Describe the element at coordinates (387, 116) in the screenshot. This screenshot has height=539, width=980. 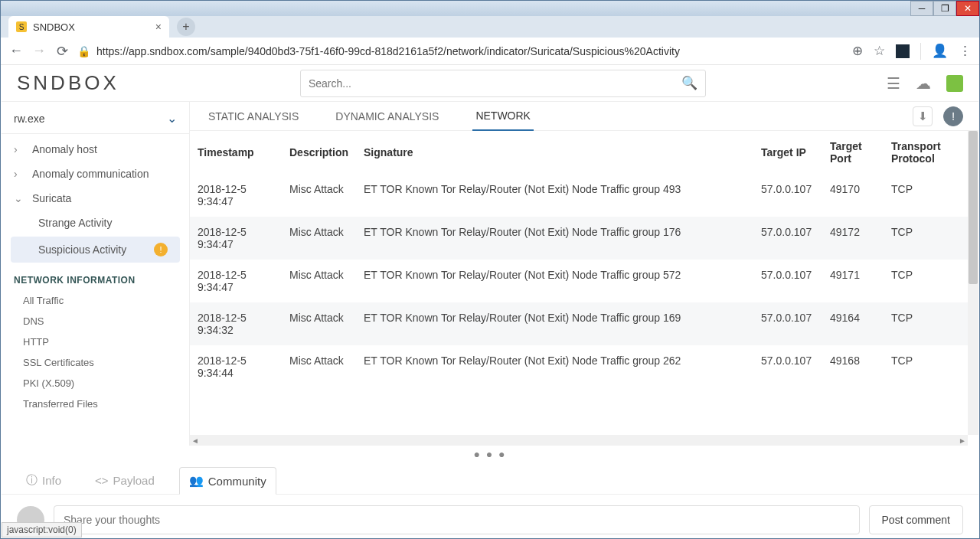
I see `tab-dynamic-analysis: DYNAMIC ANALYSIS` at that location.